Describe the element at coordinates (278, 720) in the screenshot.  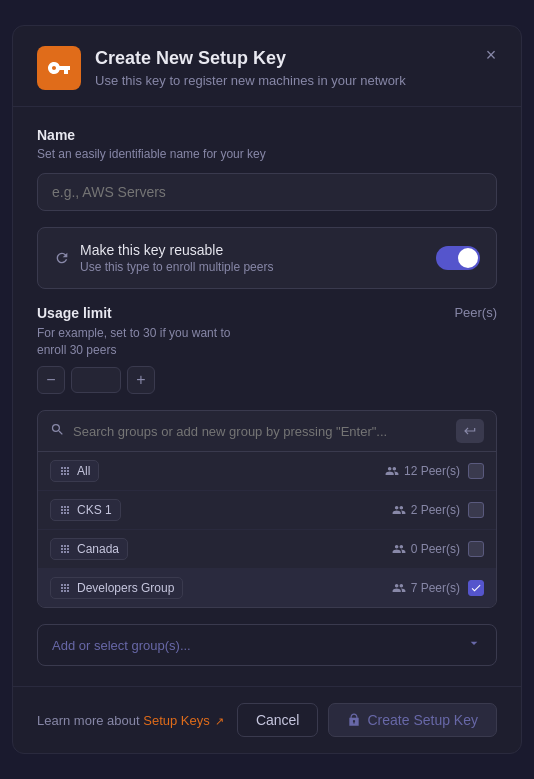
I see `cancel-button: Cancel` at that location.